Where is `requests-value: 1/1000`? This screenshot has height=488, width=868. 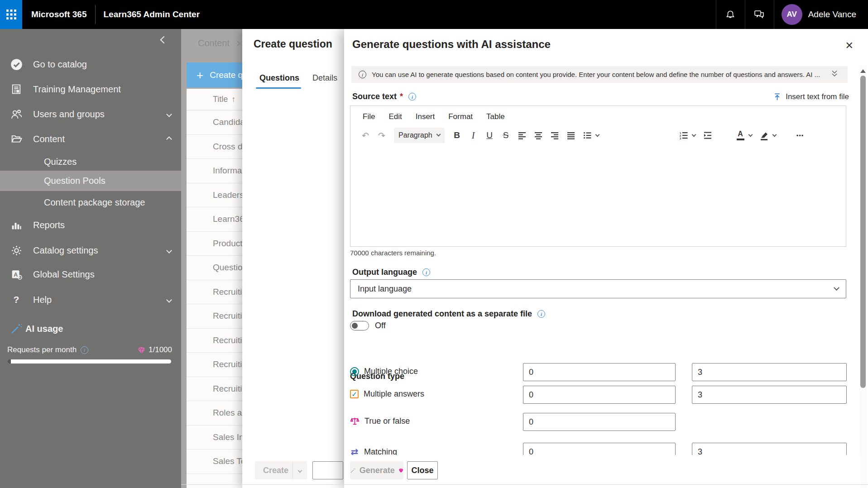
requests-value: 1/1000 is located at coordinates (160, 350).